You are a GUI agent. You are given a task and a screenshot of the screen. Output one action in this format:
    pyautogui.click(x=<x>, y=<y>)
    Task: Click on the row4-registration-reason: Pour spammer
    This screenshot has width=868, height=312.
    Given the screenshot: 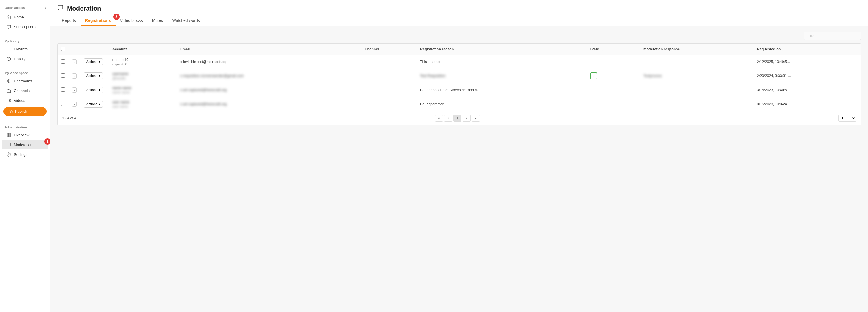 What is the action you would take?
    pyautogui.click(x=502, y=104)
    